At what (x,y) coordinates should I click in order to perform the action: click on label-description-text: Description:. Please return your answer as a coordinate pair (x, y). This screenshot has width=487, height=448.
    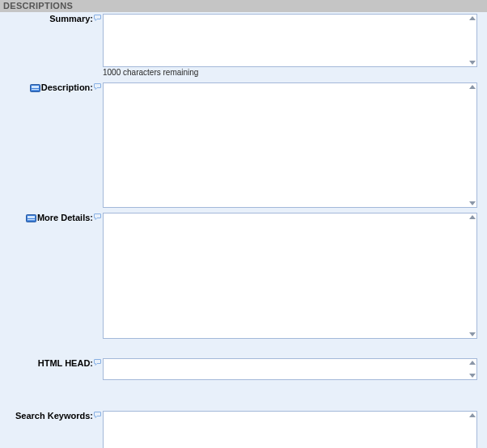
    Looking at the image, I should click on (67, 87).